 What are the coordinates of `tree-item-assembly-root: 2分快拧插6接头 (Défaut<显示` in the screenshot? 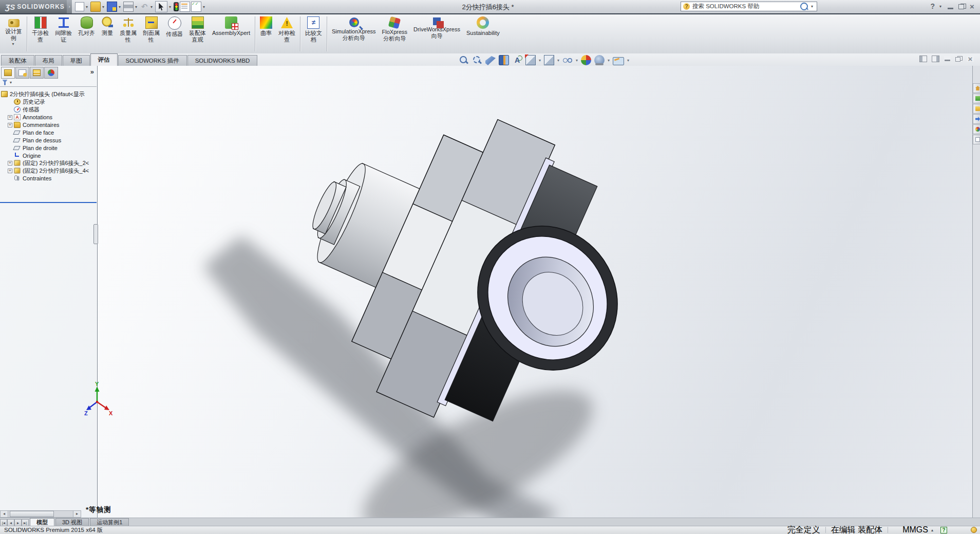 It's located at (48, 95).